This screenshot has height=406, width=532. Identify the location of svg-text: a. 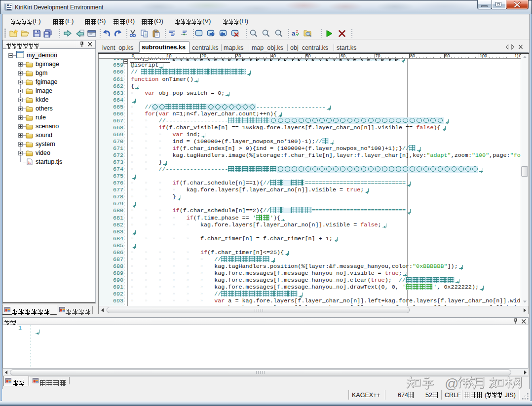
(294, 34).